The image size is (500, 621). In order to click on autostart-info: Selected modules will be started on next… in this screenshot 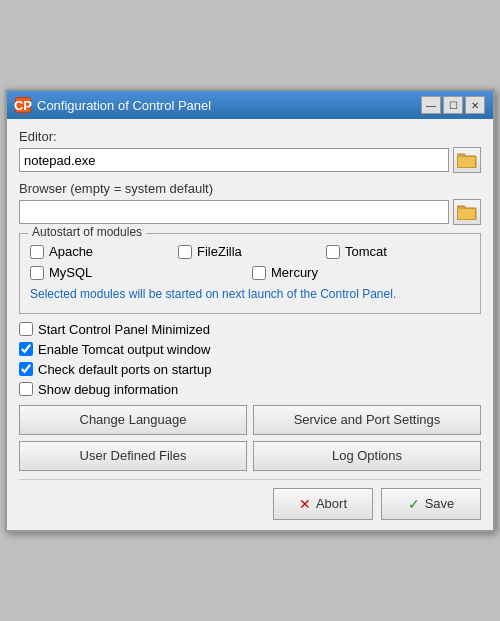, I will do `click(250, 294)`.